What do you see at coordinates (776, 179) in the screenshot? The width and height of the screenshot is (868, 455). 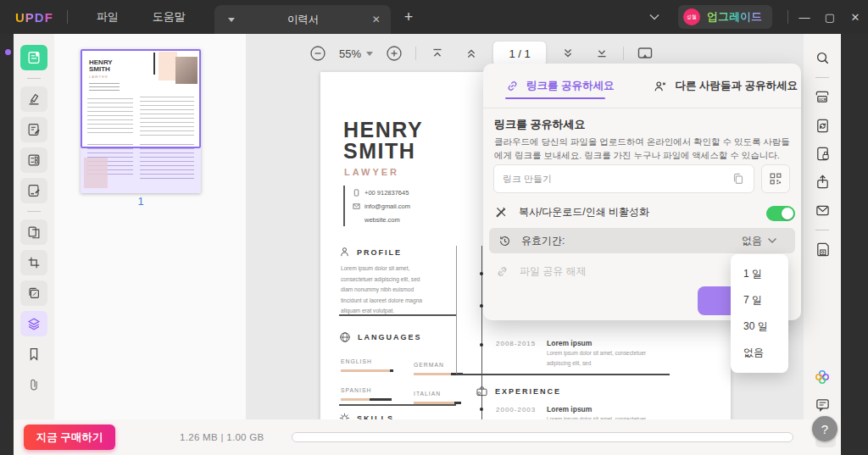 I see `qr-code-icon` at bounding box center [776, 179].